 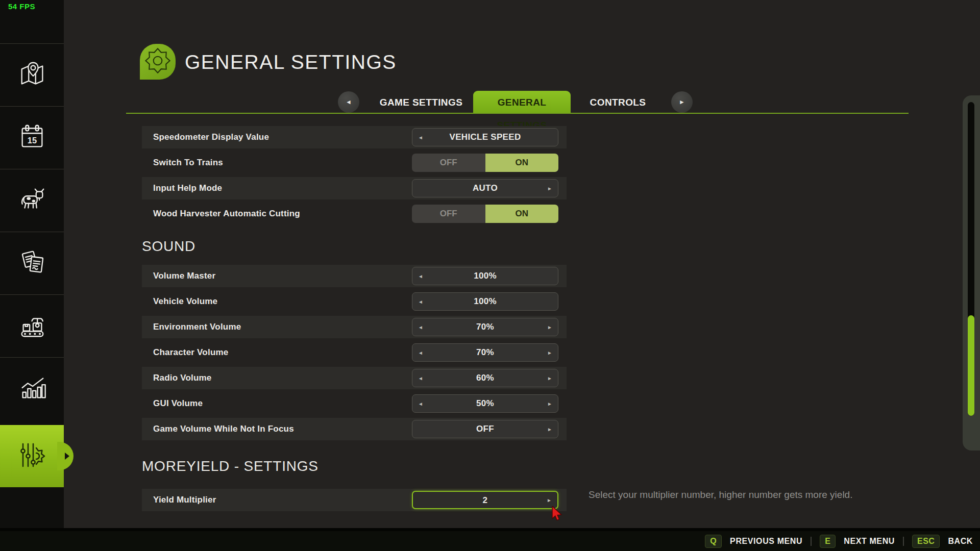 What do you see at coordinates (485, 404) in the screenshot?
I see `selector-value: 50%` at bounding box center [485, 404].